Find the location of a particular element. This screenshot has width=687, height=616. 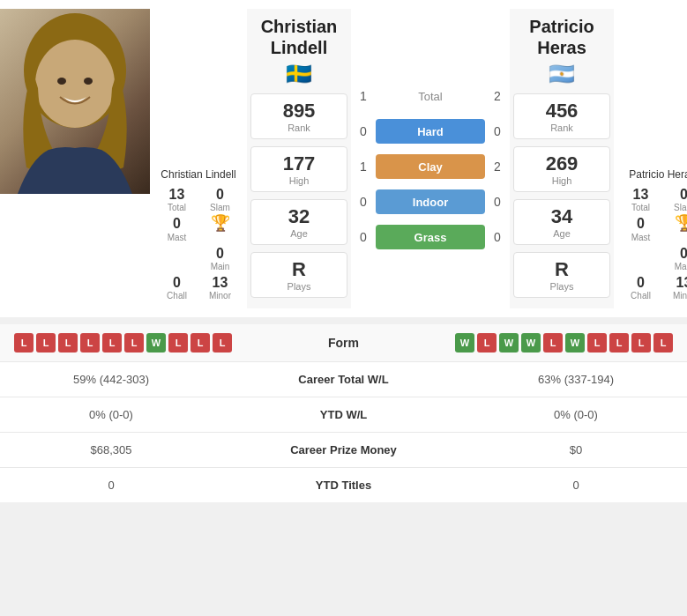

grass-row: 0 Grass 0 is located at coordinates (430, 237).